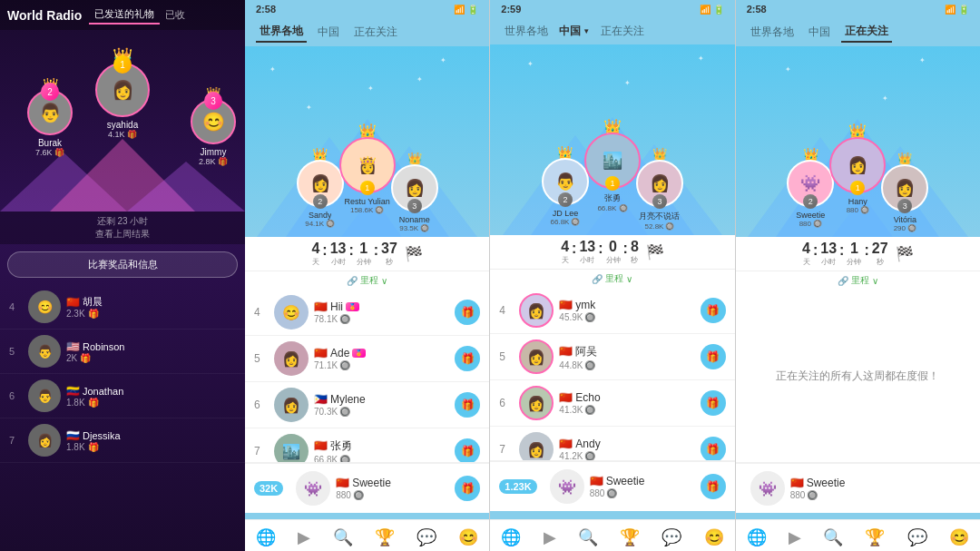 The height and width of the screenshot is (551, 980). What do you see at coordinates (612, 183) in the screenshot?
I see `rank-container-2: 👑 👨 2 JD Lee 66.8K 🔘 👑 🏙️ 1 张勇 66.8K 🔘` at bounding box center [612, 183].